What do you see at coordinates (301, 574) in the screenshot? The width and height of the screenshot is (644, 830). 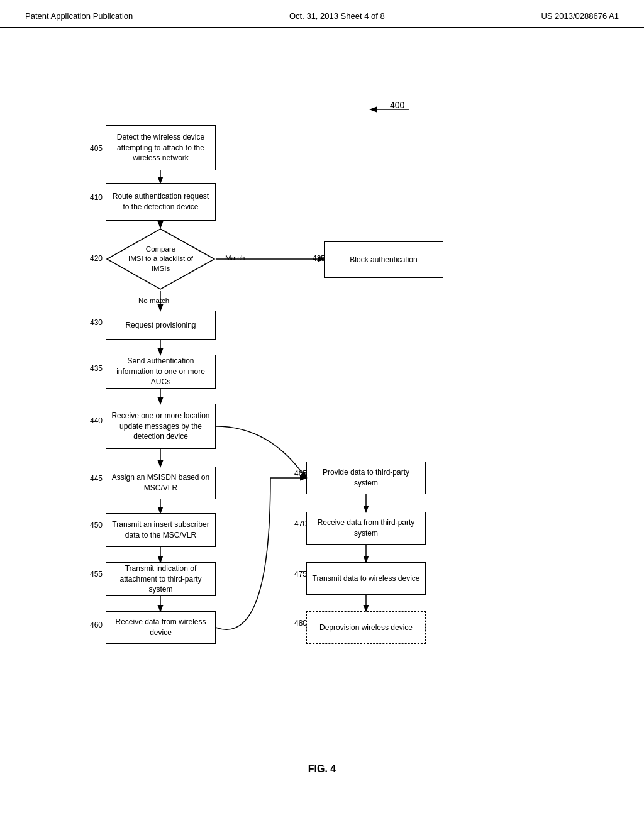 I see `step-475-label: 475` at bounding box center [301, 574].